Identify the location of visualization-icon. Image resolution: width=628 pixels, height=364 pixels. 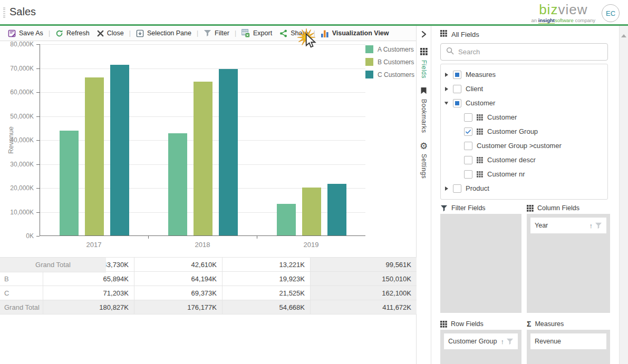
(325, 34).